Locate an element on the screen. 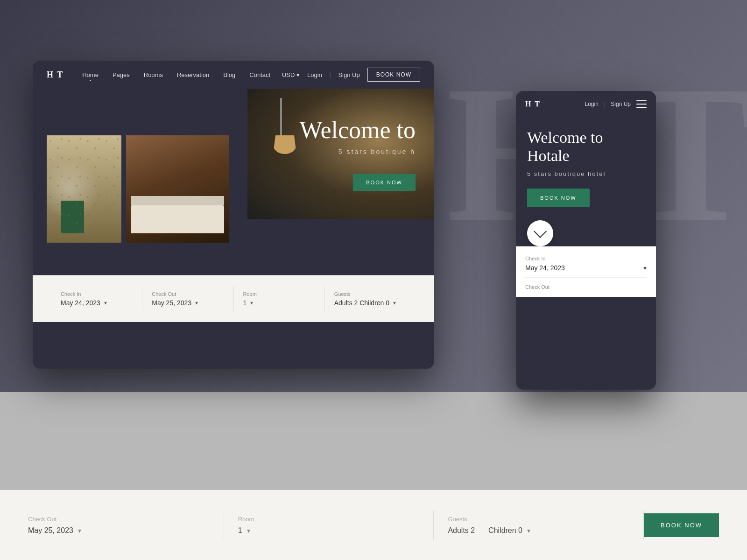  bottom-book-now-button: BOOK NOW is located at coordinates (682, 525).